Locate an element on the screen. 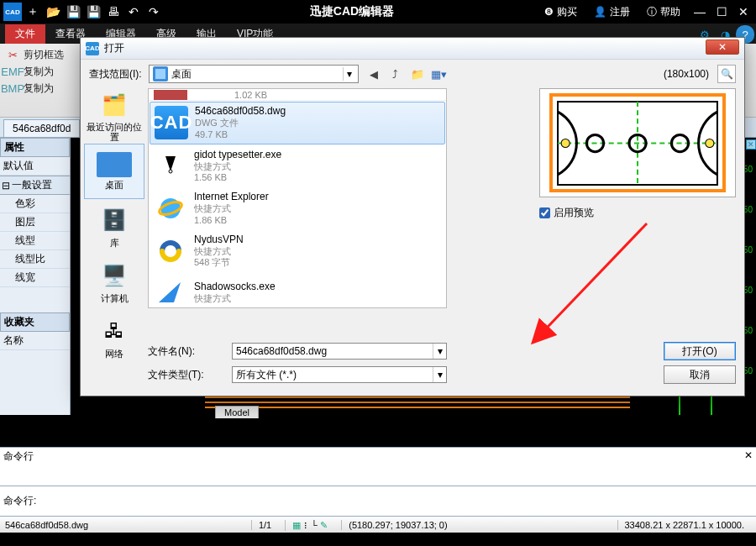 The height and width of the screenshot is (546, 756). save-icon: 💾 is located at coordinates (73, 12).